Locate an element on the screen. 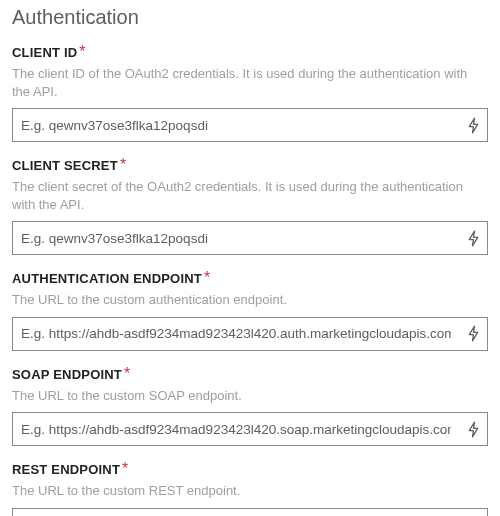 This screenshot has height=516, width=500. client-secret-label: CLIENT SECRET is located at coordinates (65, 166).